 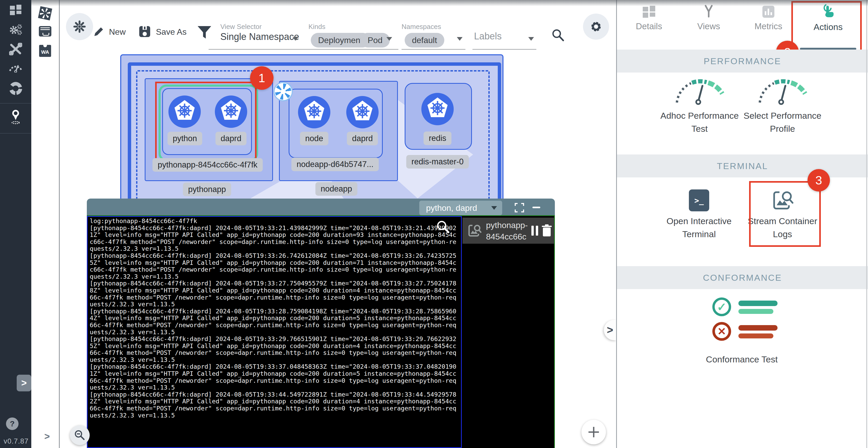 What do you see at coordinates (768, 12) in the screenshot?
I see `metrics-icon` at bounding box center [768, 12].